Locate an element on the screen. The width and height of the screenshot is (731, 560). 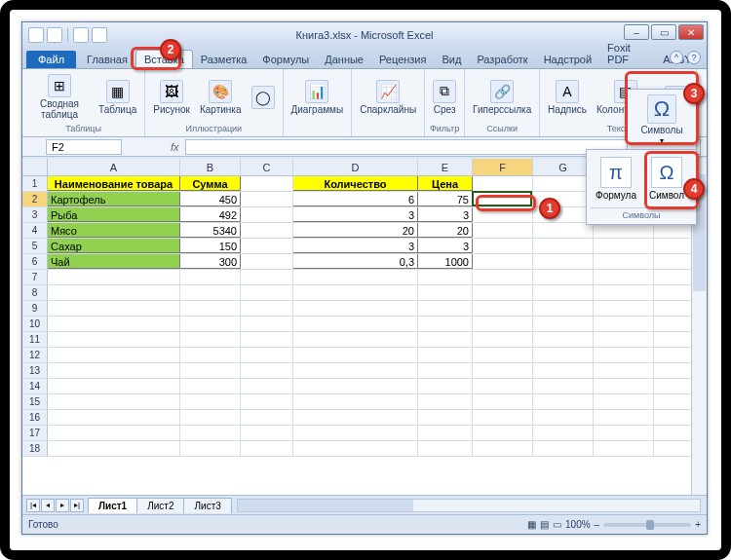
cell: 300 is located at coordinates (211, 261).